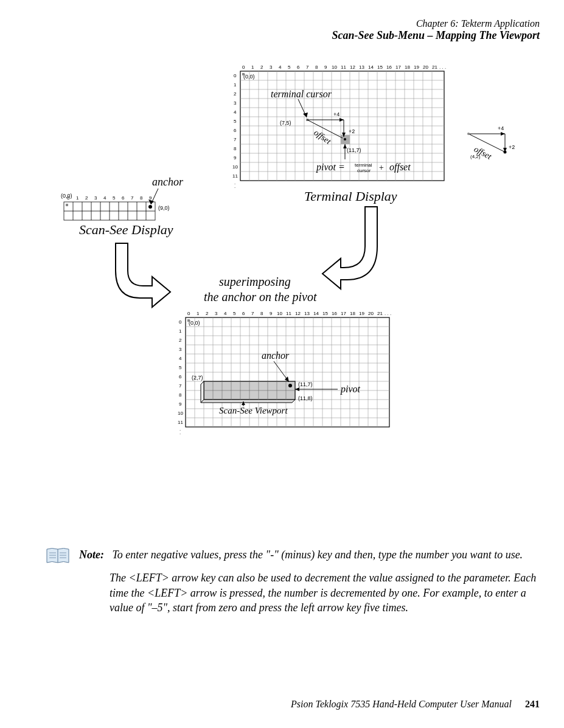  What do you see at coordinates (350, 389) in the screenshot?
I see `pivot-label-bottom: pivot` at bounding box center [350, 389].